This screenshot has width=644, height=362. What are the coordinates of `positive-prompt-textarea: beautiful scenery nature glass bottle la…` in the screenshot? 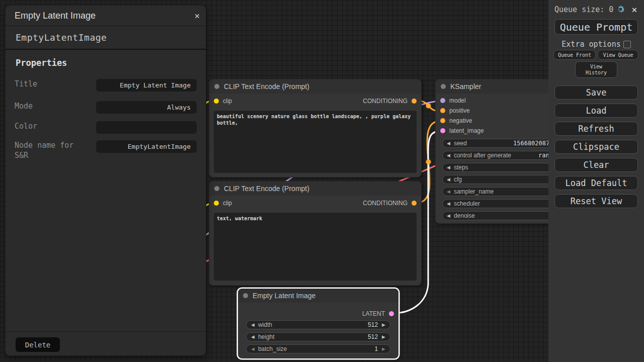 It's located at (315, 142).